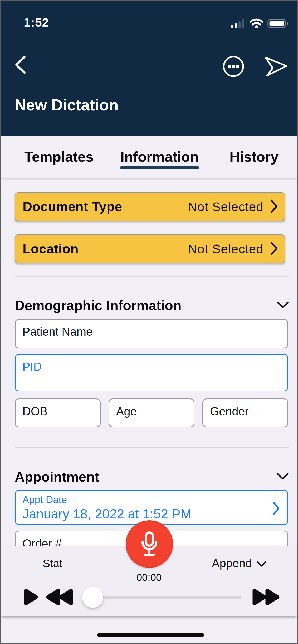  What do you see at coordinates (20, 65) in the screenshot?
I see `back-button` at bounding box center [20, 65].